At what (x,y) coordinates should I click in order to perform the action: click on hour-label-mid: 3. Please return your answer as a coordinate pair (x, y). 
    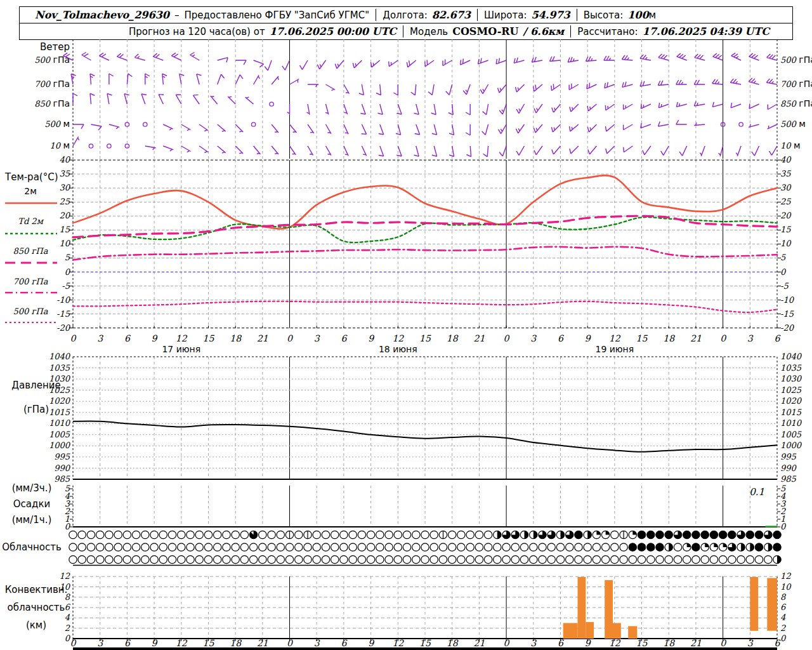
    Looking at the image, I should click on (534, 338).